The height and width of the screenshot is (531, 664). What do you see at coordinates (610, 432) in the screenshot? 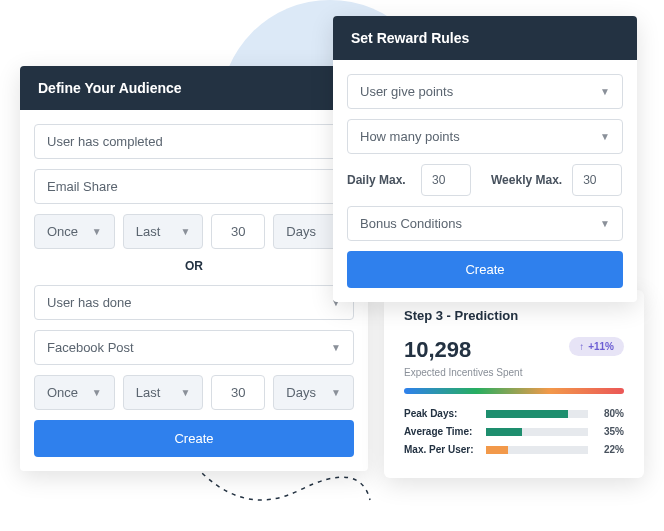
I see `stat-pct: 35%` at bounding box center [610, 432].